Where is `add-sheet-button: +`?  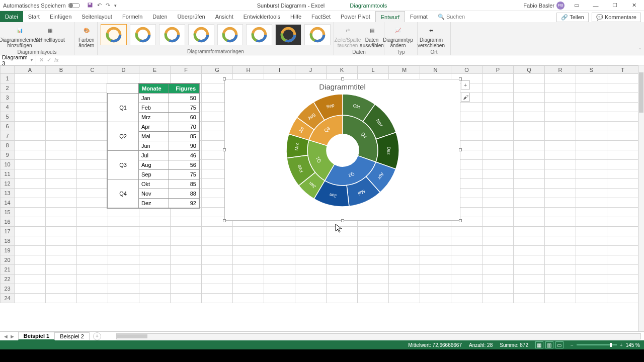 add-sheet-button: + is located at coordinates (97, 336).